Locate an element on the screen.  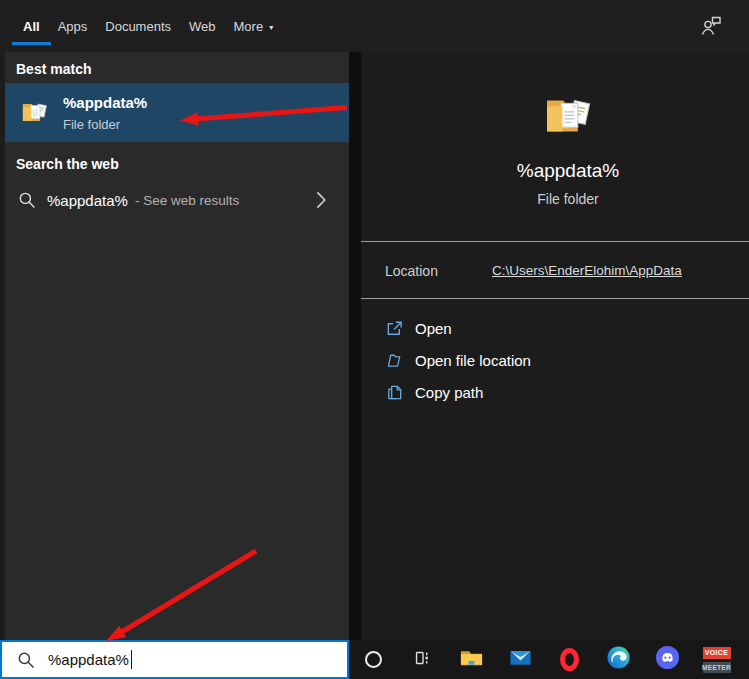
web-search-result: %appdata% - See web results is located at coordinates (177, 200).